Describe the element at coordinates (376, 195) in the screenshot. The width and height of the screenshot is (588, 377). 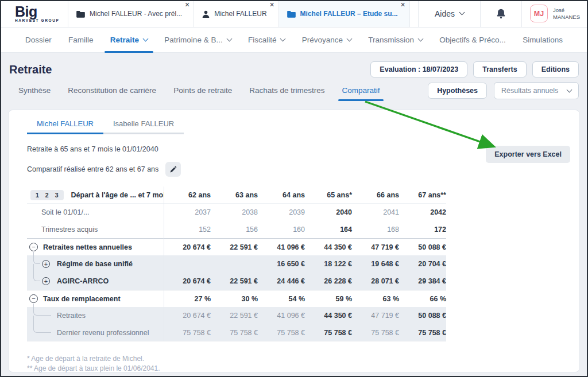
I see `column-header: 66 ans` at that location.